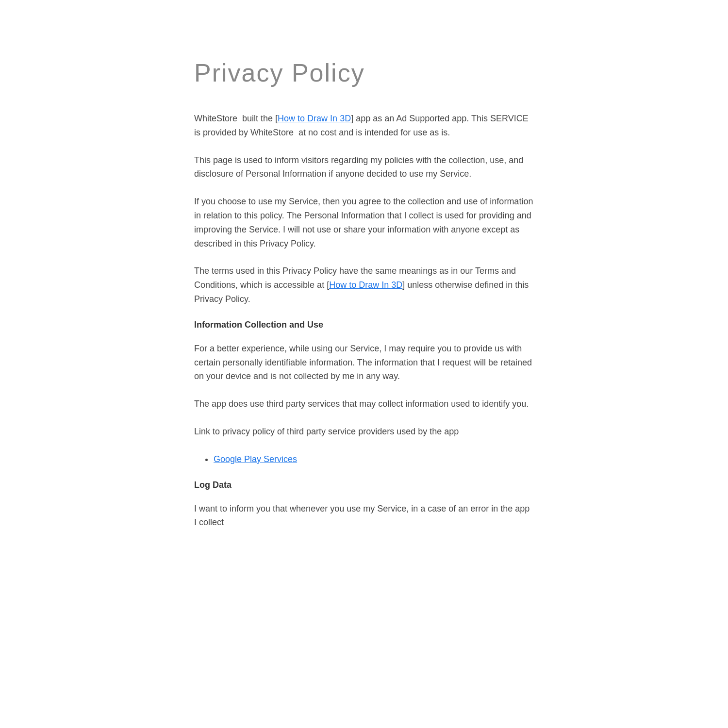 The image size is (728, 728). Describe the element at coordinates (364, 285) in the screenshot. I see `intro-paragraph-4: The terms used in this Privacy Policy ha…` at that location.